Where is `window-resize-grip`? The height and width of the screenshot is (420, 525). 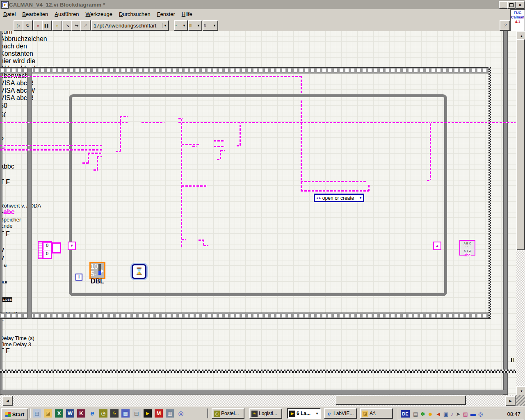
window-resize-grip is located at coordinates (521, 400).